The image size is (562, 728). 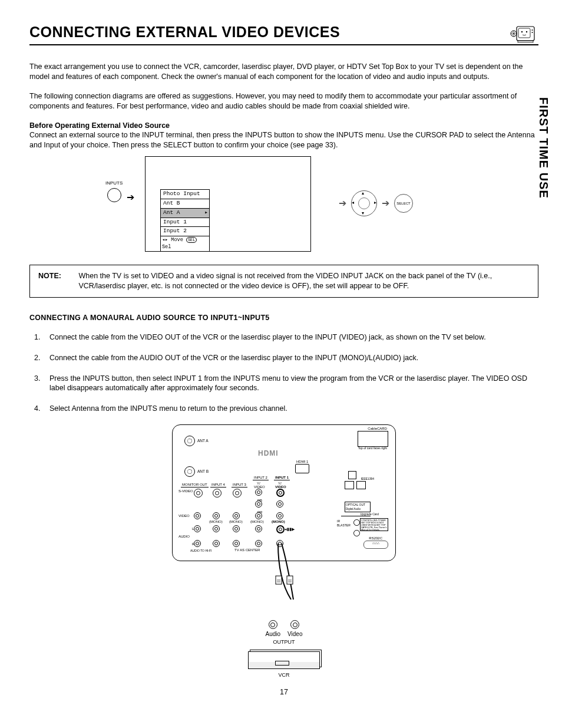 What do you see at coordinates (284, 642) in the screenshot?
I see `output-label: OUTPUT` at bounding box center [284, 642].